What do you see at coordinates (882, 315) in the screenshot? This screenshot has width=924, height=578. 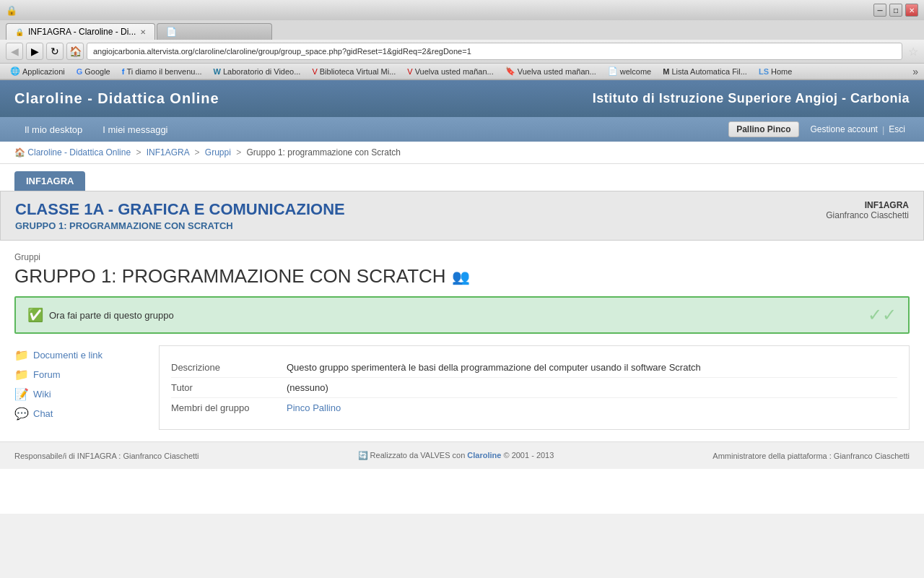 I see `success-checkmark-icon: ✓✓` at bounding box center [882, 315].